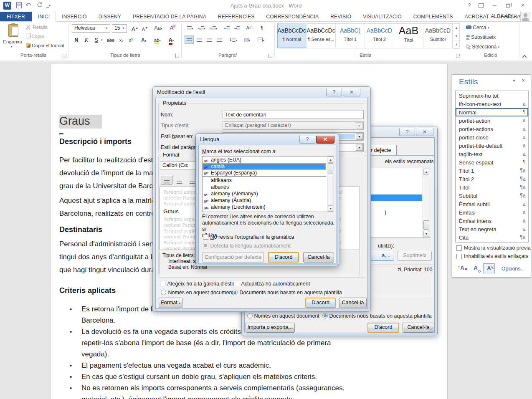 The image size is (532, 399). I want to click on style-item: Títol 1 ¶a, so click(492, 171).